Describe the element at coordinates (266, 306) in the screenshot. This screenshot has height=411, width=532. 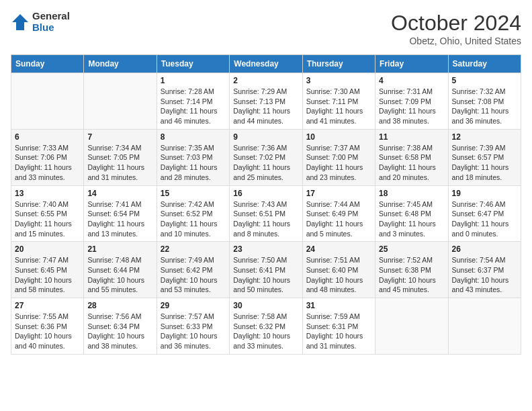
I see `day-number: 30` at that location.